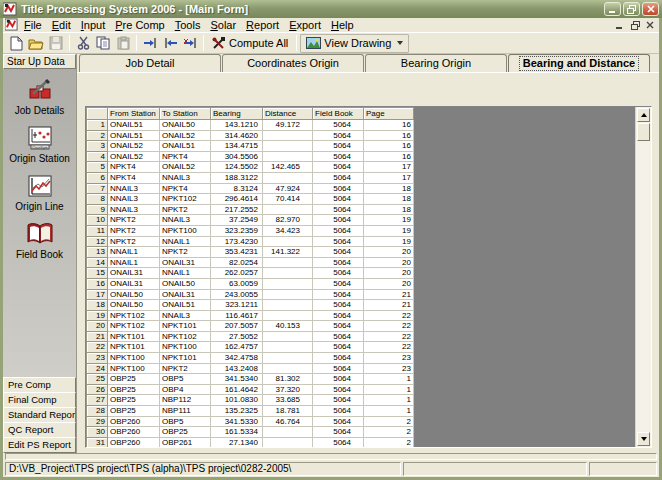  Describe the element at coordinates (98, 146) in the screenshot. I see `row-number-cell: 3` at that location.